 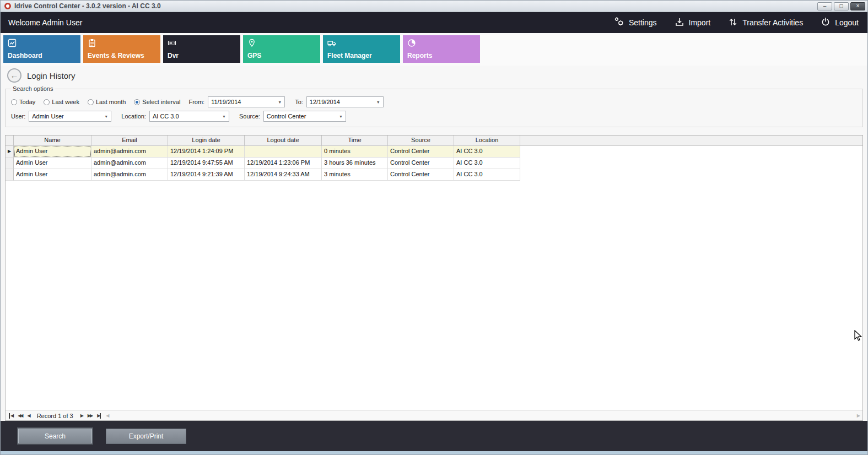 I want to click on radio-label: Today, so click(x=28, y=102).